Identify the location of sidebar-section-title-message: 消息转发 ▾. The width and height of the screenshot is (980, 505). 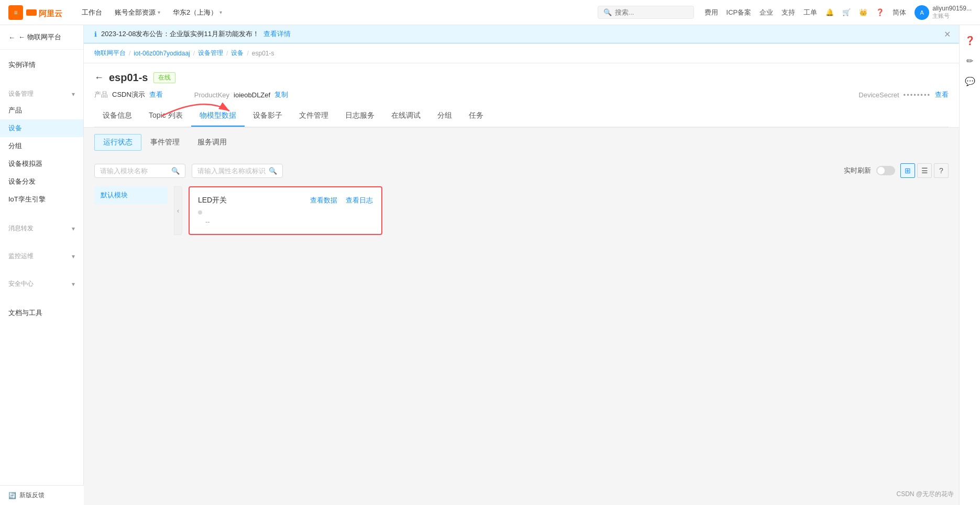
(42, 228).